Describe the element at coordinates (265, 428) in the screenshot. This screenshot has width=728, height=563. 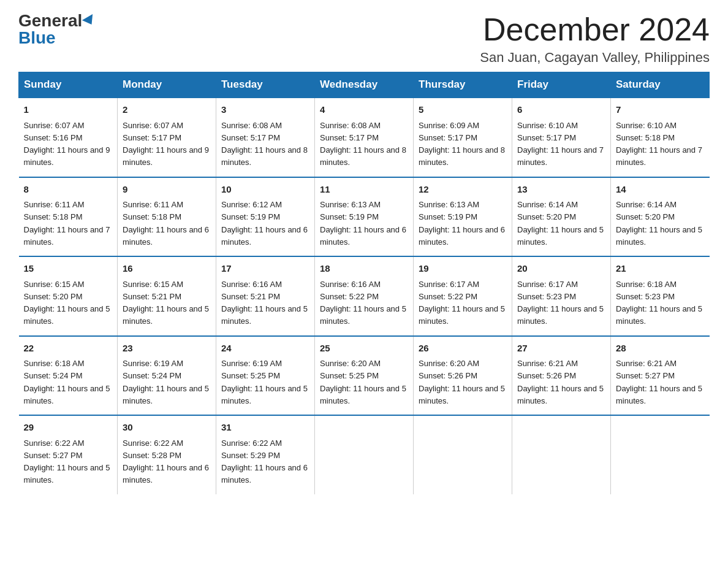
I see `day-number: 31` at that location.